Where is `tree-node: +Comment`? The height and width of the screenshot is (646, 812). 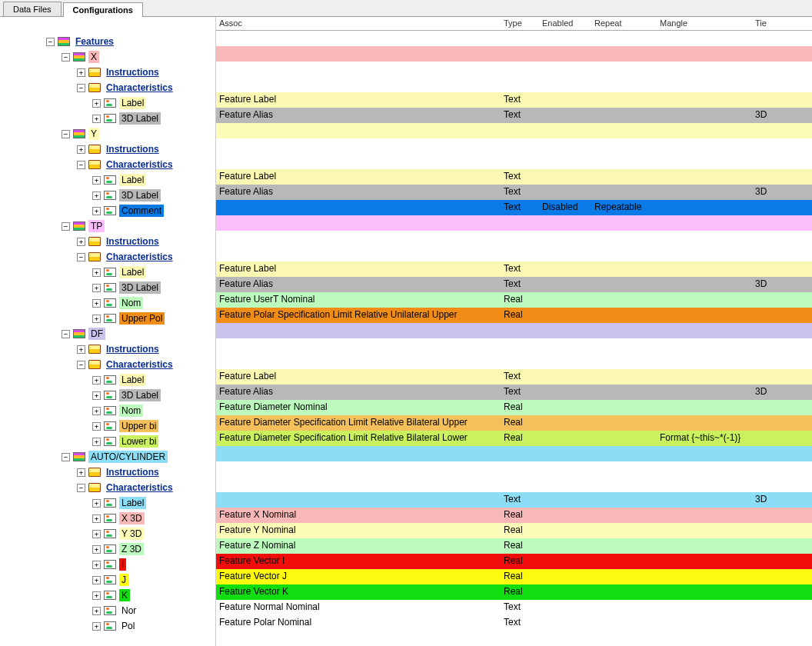
tree-node: +Comment is located at coordinates (131, 211).